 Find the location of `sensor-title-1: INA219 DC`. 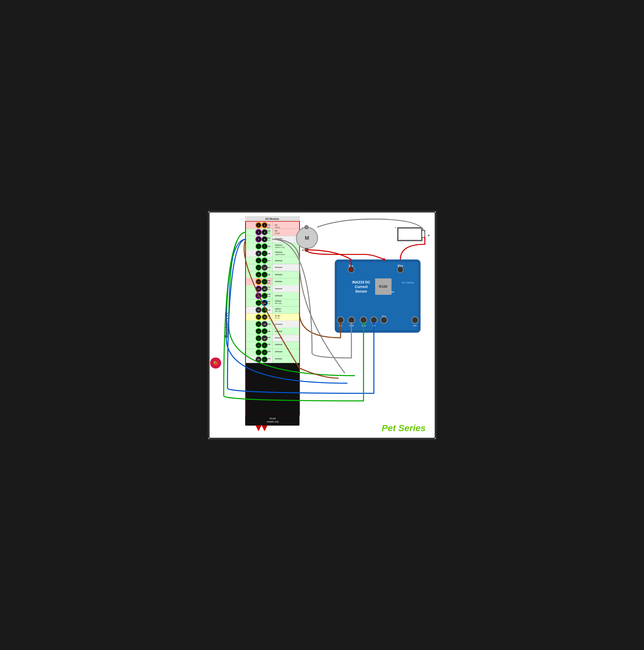

sensor-title-1: INA219 DC is located at coordinates (361, 282).